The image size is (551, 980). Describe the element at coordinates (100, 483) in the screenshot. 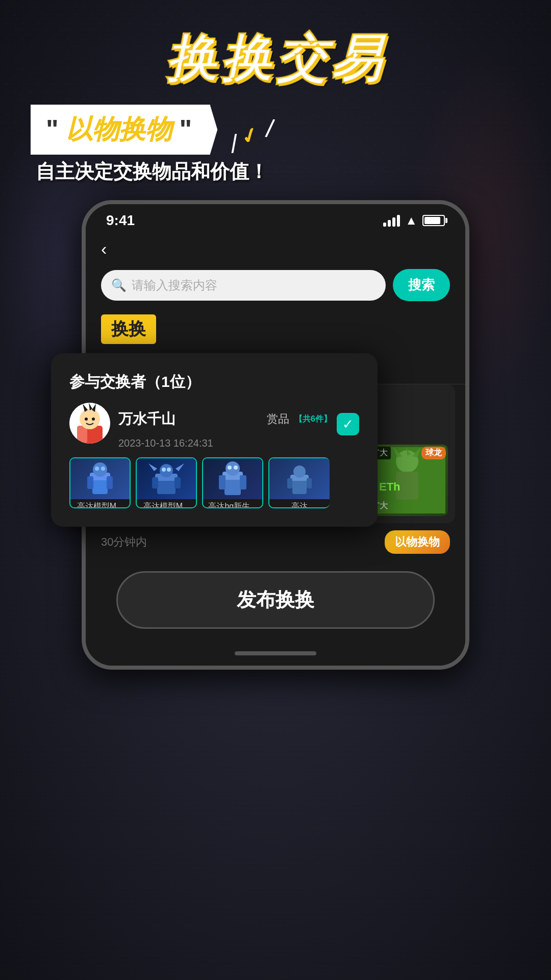

I see `popup-item-1: 高达模型M...` at that location.